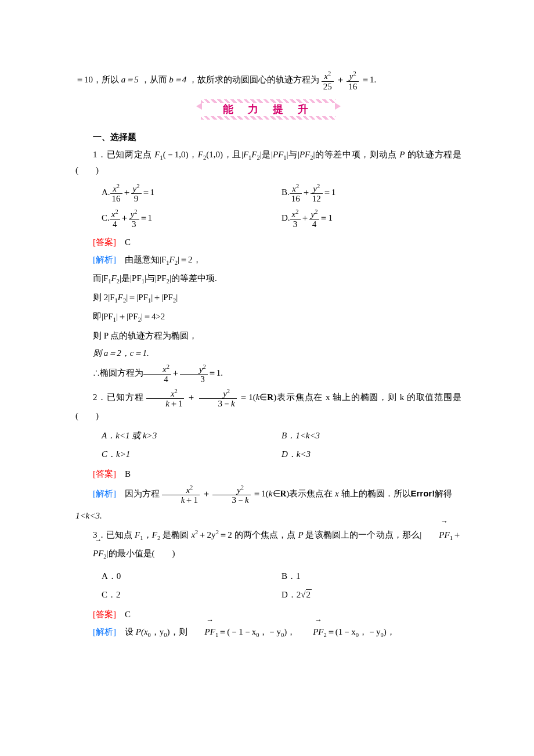  Describe the element at coordinates (192, 576) in the screenshot. I see `q3-option-a: A．0` at that location.